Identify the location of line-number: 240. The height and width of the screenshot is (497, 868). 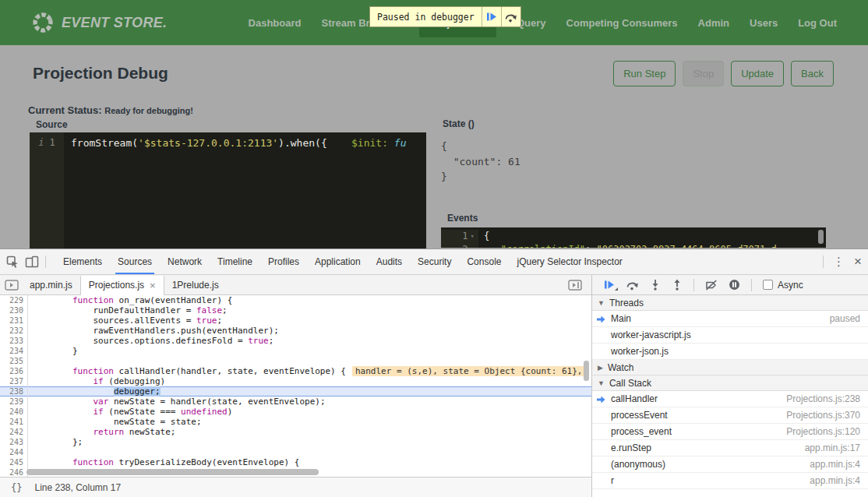
(14, 411).